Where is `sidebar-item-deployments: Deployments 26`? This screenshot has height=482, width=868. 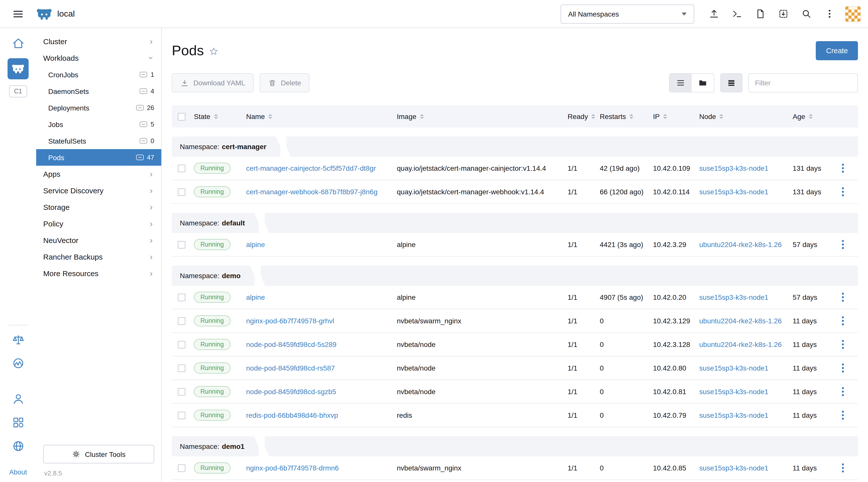 sidebar-item-deployments: Deployments 26 is located at coordinates (99, 108).